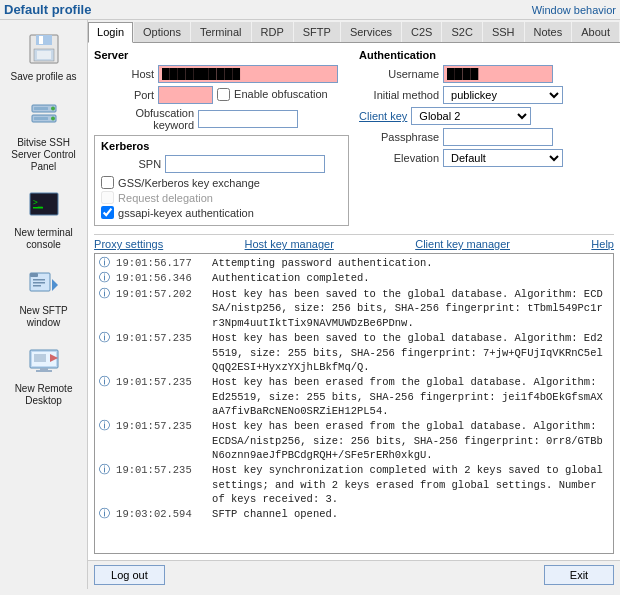 Image resolution: width=620 pixels, height=595 pixels. I want to click on request-delegation-label: Request delegation, so click(166, 198).